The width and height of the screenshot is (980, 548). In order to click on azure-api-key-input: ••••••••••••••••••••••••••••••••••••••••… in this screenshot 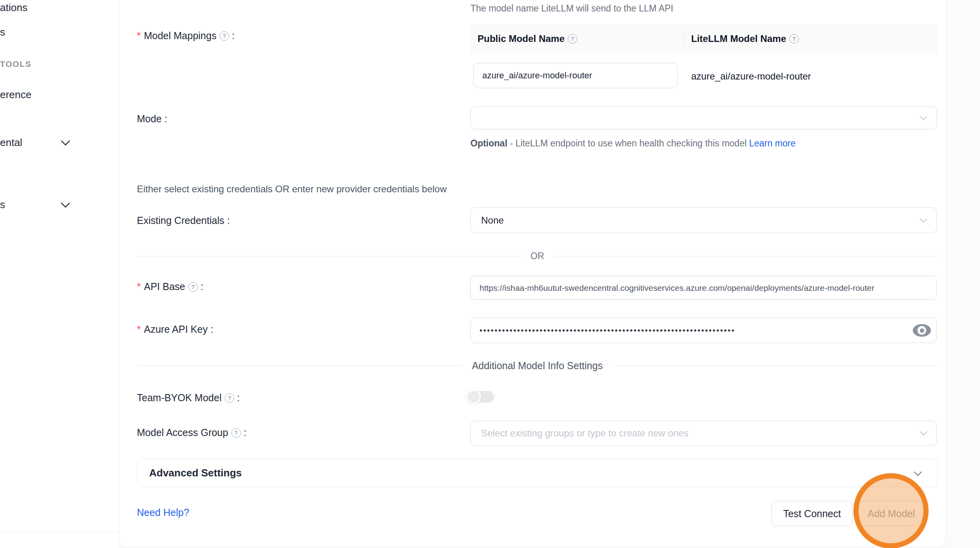, I will do `click(703, 330)`.